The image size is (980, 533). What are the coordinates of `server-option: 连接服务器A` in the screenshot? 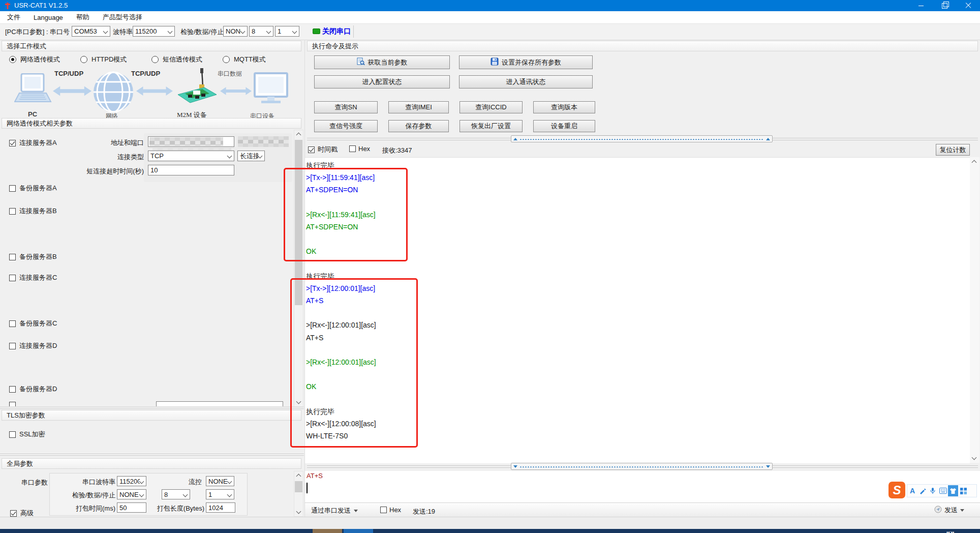 It's located at (33, 143).